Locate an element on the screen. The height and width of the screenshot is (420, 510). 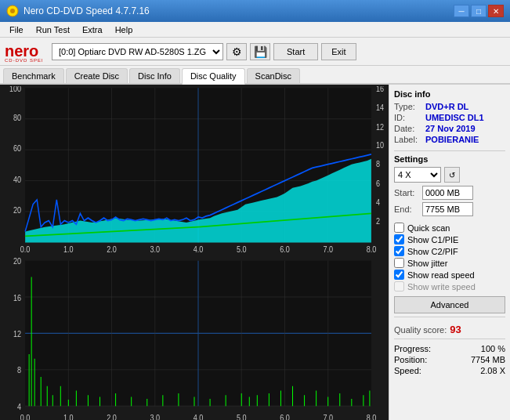
drive-selector: [0:0] Optiarc DVD RW AD-5280S 1.ZG is located at coordinates (138, 52).